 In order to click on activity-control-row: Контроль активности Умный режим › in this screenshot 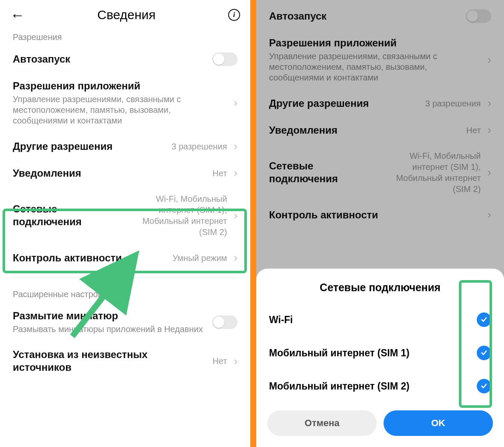, I will do `click(125, 258)`.